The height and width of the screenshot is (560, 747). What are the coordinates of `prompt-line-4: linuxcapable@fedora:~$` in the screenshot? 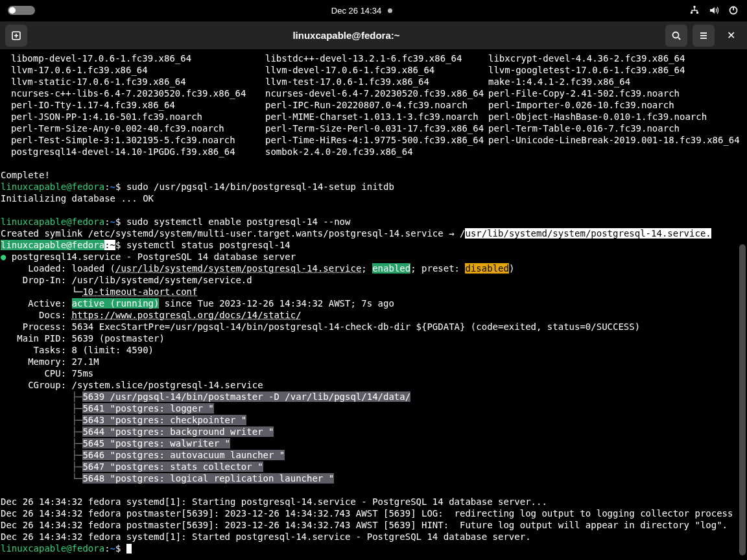 It's located at (374, 548).